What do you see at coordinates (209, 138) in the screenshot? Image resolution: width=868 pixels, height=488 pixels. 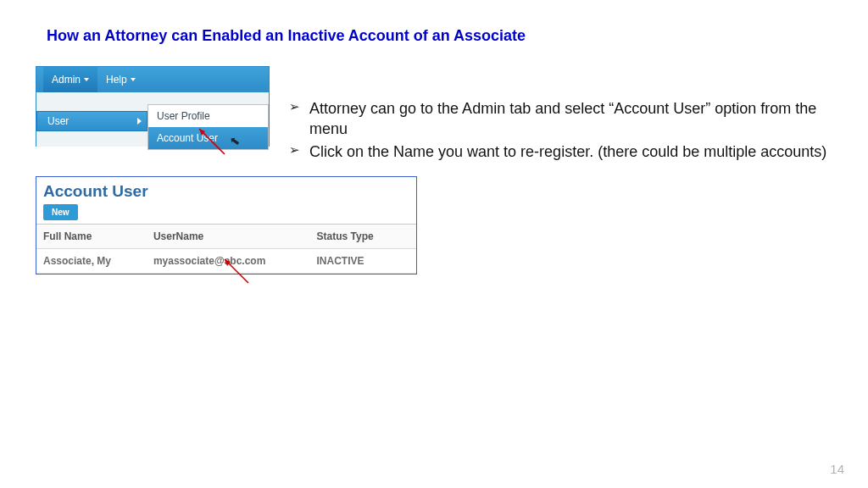 I see `submenu-item-account-user: Account User` at bounding box center [209, 138].